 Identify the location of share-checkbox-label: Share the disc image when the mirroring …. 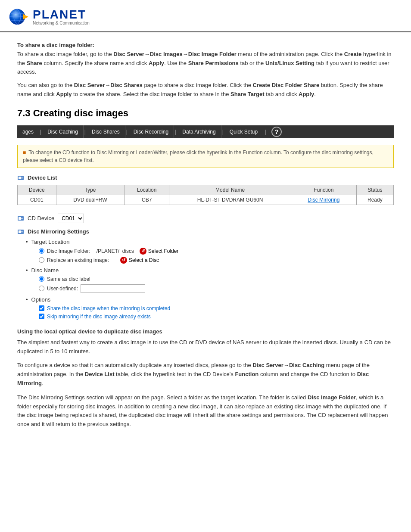
(109, 308).